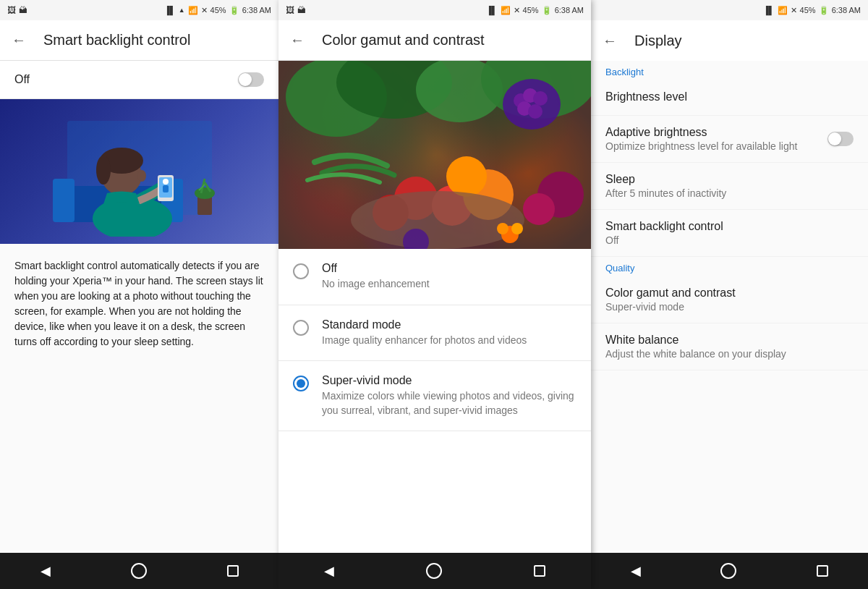 The width and height of the screenshot is (868, 589). What do you see at coordinates (140, 171) in the screenshot?
I see `person-phone-svg` at bounding box center [140, 171].